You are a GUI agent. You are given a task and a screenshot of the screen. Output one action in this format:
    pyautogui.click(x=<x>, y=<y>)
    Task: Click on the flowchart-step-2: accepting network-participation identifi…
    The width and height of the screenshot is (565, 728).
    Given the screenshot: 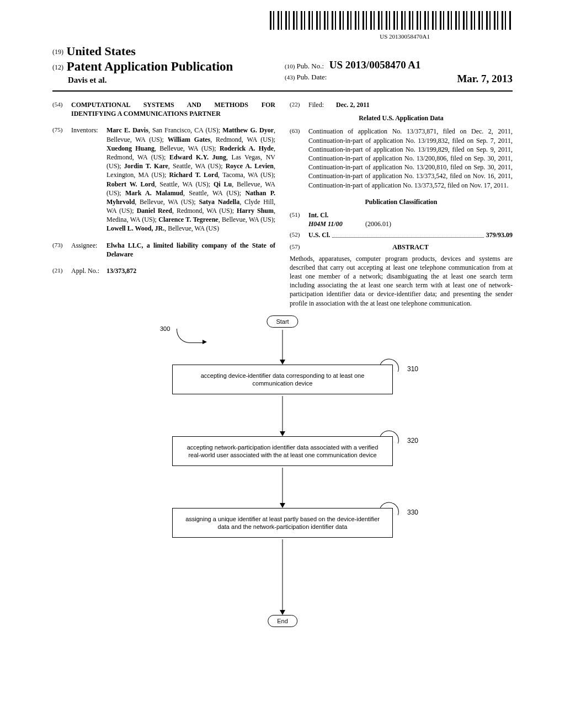 What is the action you would take?
    pyautogui.click(x=282, y=451)
    